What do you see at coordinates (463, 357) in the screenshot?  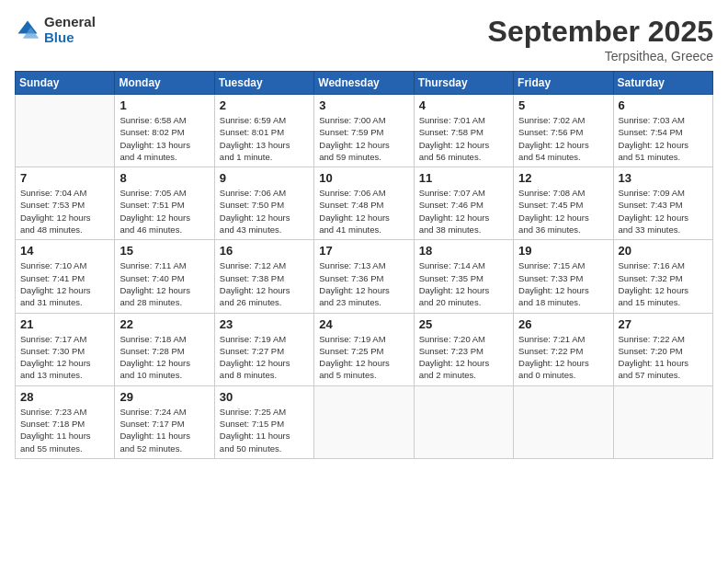 I see `day-info: Sunrise: 7:20 AM Sunset: 7:23 PM Dayligh…` at bounding box center [463, 357].